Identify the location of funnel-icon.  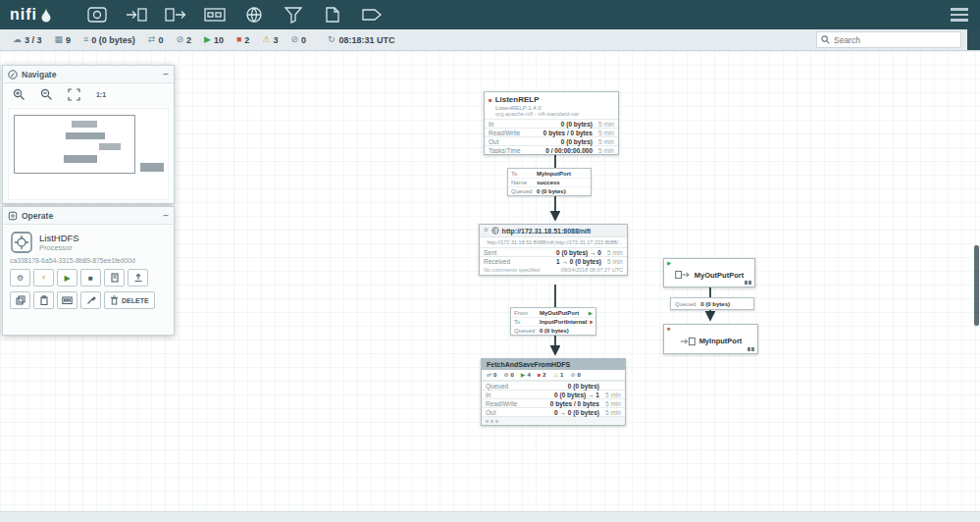
(293, 15).